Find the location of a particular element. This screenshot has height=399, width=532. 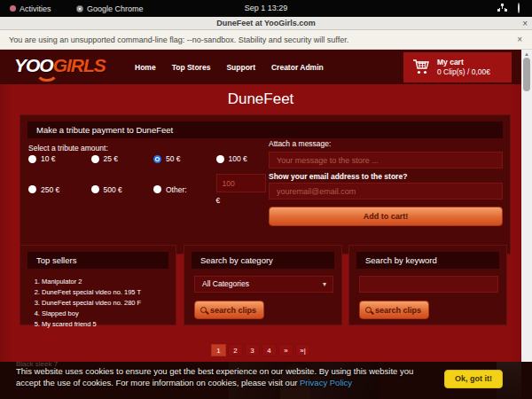

message-label: Attach a message: is located at coordinates (300, 144).